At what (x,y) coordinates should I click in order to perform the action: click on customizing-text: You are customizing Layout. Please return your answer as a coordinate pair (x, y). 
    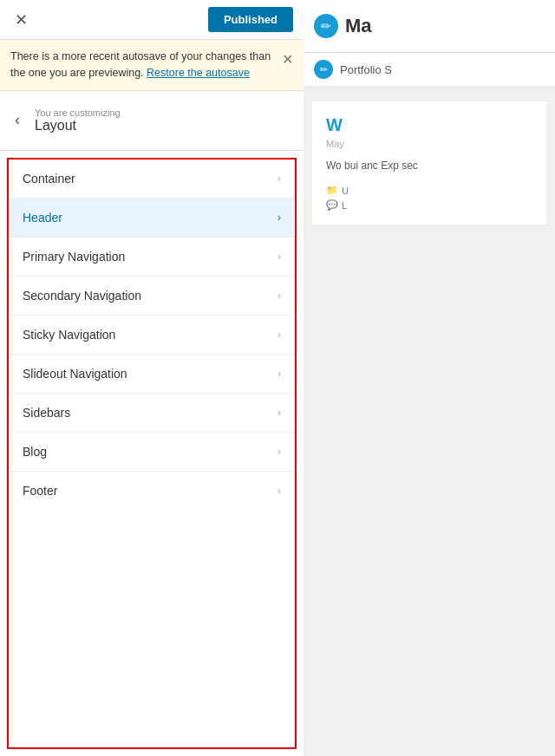
    Looking at the image, I should click on (78, 121).